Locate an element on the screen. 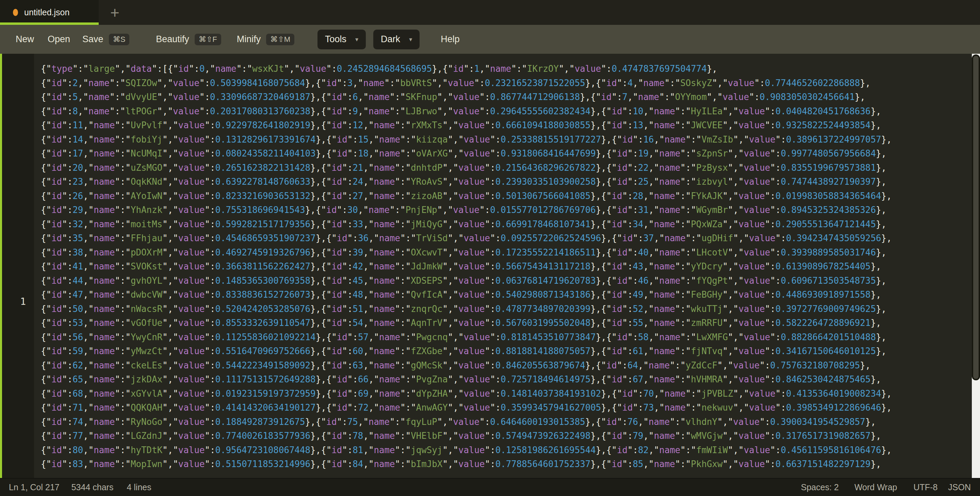  code-line: {"id":77,"name":"LGZdnJ","value":0.77400… is located at coordinates (466, 436).